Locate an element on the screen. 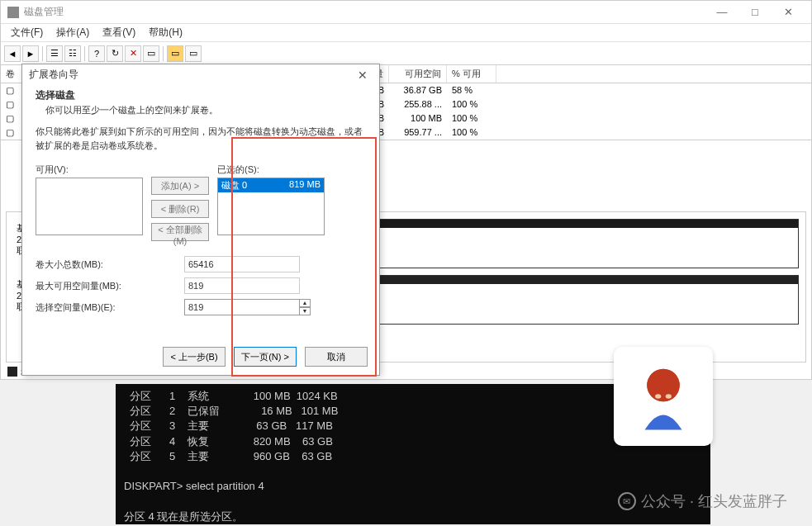 The width and height of the screenshot is (812, 526). menu-action: 操作(A) is located at coordinates (73, 33).